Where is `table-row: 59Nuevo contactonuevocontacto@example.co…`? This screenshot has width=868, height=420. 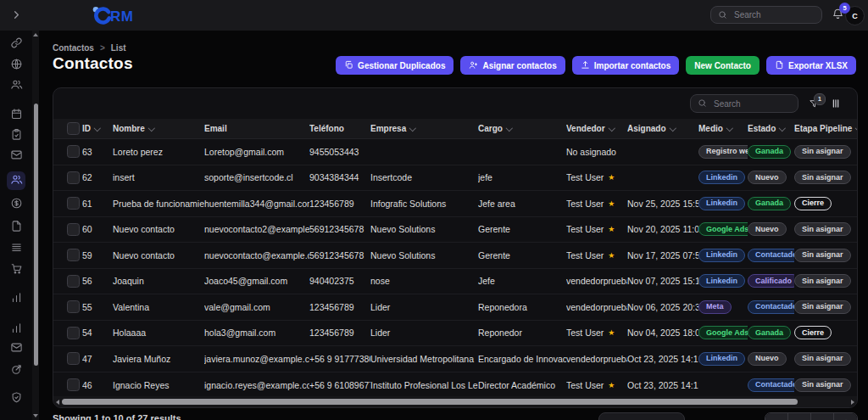 table-row: 59Nuevo contactonuevocontacto@example.co… is located at coordinates (455, 256).